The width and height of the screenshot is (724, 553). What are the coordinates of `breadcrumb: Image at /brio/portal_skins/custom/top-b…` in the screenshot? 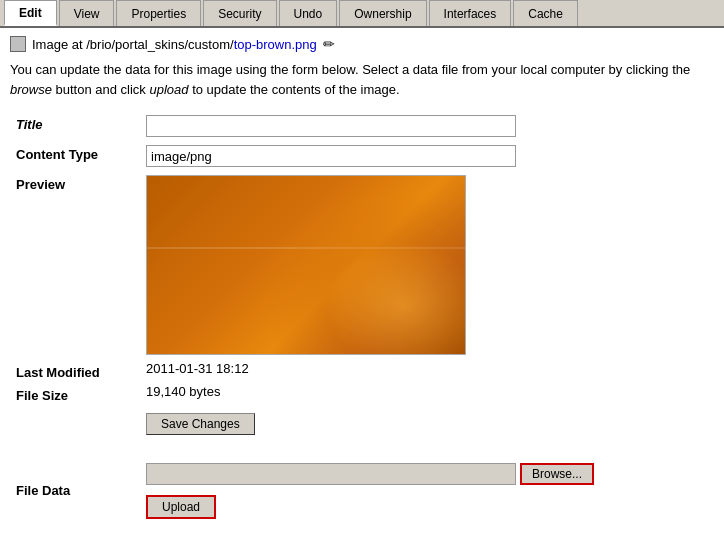 It's located at (362, 44).